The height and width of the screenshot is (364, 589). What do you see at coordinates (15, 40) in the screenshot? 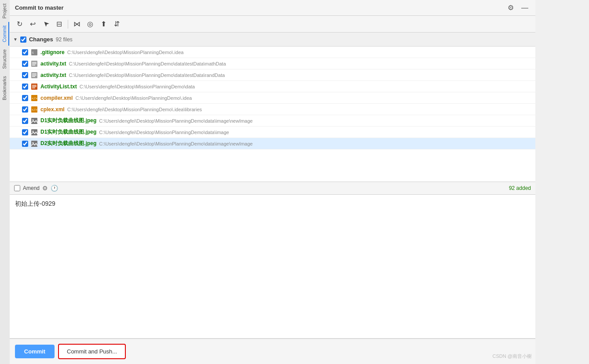
I see `expand-arrow: ▼` at bounding box center [15, 40].